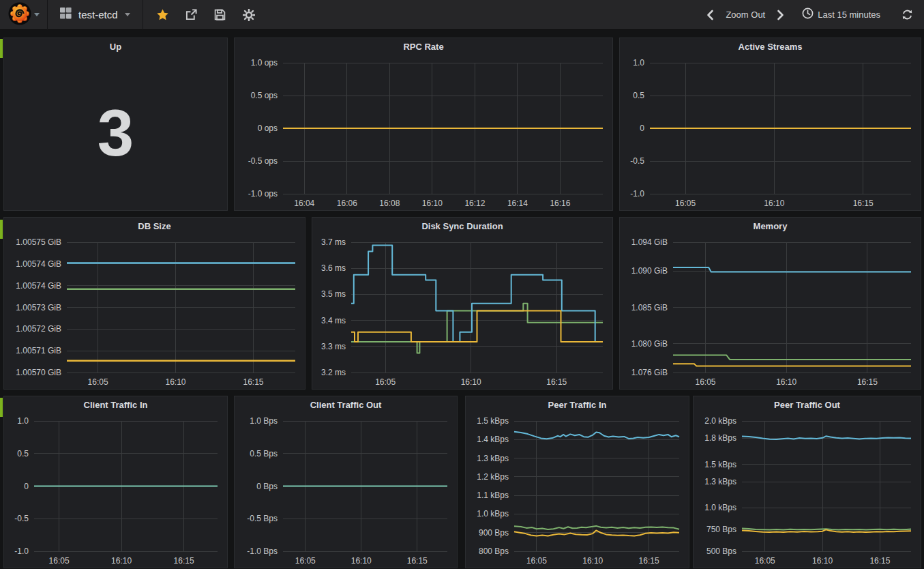  What do you see at coordinates (492, 439) in the screenshot?
I see `svg-text: 1.4 kBps` at bounding box center [492, 439].